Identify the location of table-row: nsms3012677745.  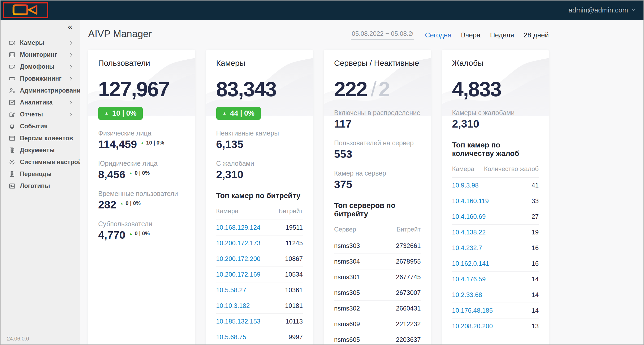
(377, 277).